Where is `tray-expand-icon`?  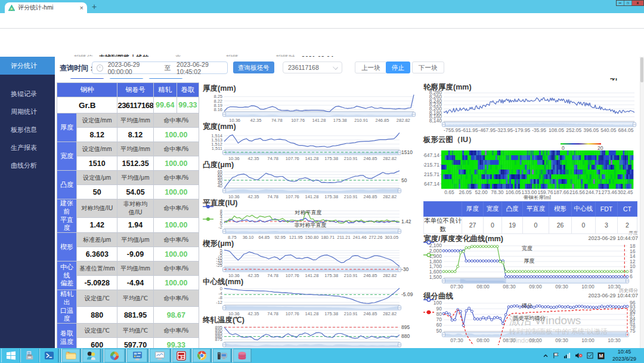
tray-expand-icon is located at coordinates (546, 356).